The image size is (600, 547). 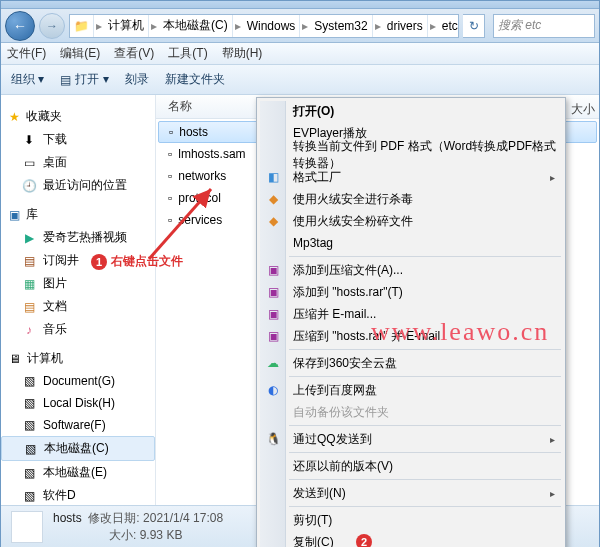 I want to click on ctx-format-factory: ◧格式工厂▸, so click(x=411, y=177).